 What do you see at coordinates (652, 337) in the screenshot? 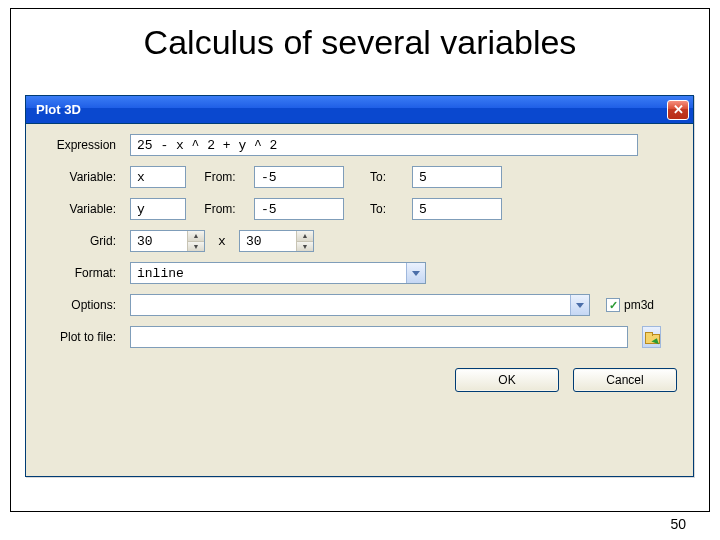
I see `folder-icon` at bounding box center [652, 337].